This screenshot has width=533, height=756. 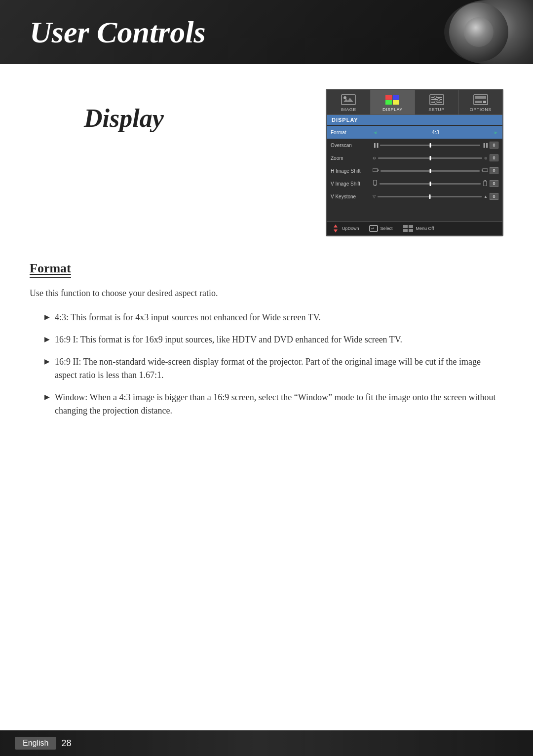 What do you see at coordinates (415, 163) in the screenshot?
I see `osd-panel: IMAGE DISPLAY` at bounding box center [415, 163].